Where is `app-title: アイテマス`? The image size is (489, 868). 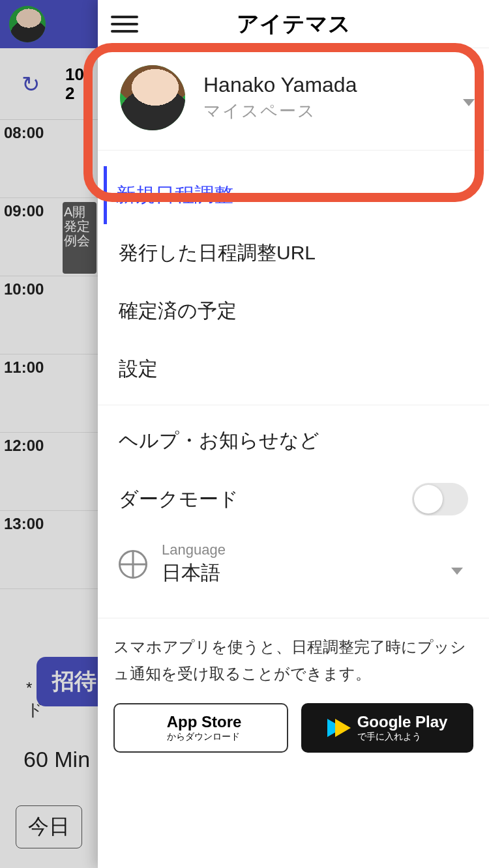 app-title: アイテマス is located at coordinates (320, 24).